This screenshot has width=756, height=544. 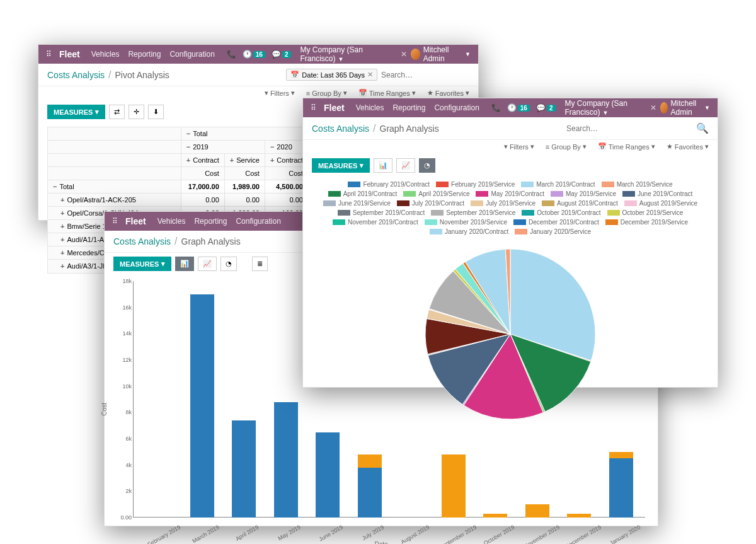 What do you see at coordinates (638, 184) in the screenshot?
I see `legend-item: March 2019/Service` at bounding box center [638, 184].